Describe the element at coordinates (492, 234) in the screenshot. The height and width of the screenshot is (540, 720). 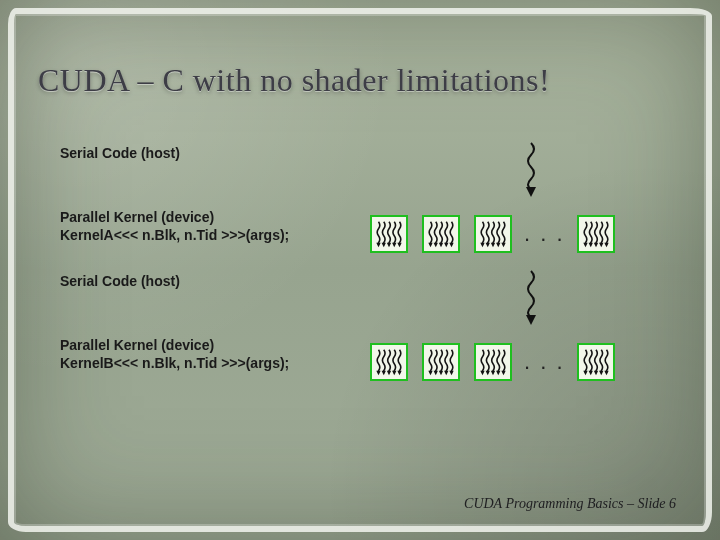
I see `kernel-a-blocks: . . .` at that location.